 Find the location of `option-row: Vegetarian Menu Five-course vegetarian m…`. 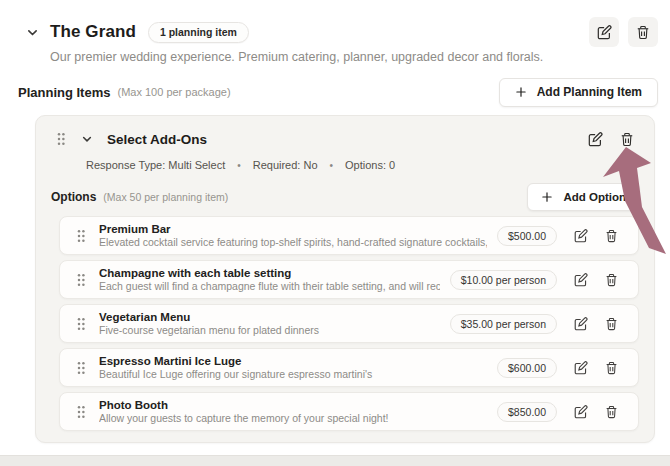

option-row: Vegetarian Menu Five-course vegetarian m… is located at coordinates (349, 324).